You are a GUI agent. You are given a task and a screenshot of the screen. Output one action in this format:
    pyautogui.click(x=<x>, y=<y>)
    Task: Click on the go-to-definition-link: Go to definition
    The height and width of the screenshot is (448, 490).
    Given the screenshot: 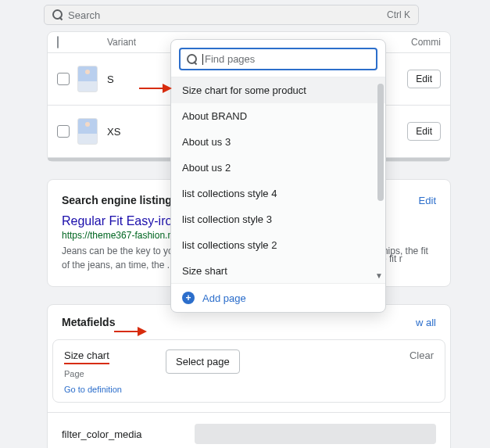 What is the action you would take?
    pyautogui.click(x=115, y=389)
    